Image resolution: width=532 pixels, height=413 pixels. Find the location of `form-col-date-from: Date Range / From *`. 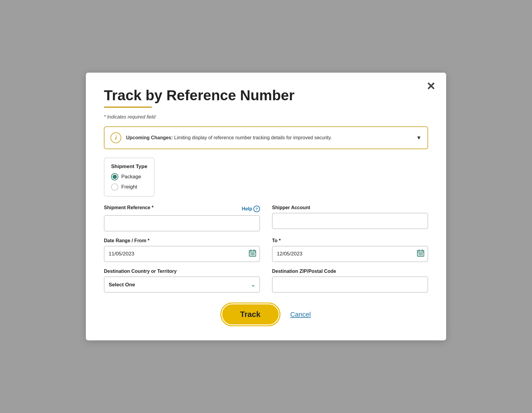

form-col-date-from: Date Range / From * is located at coordinates (182, 250).